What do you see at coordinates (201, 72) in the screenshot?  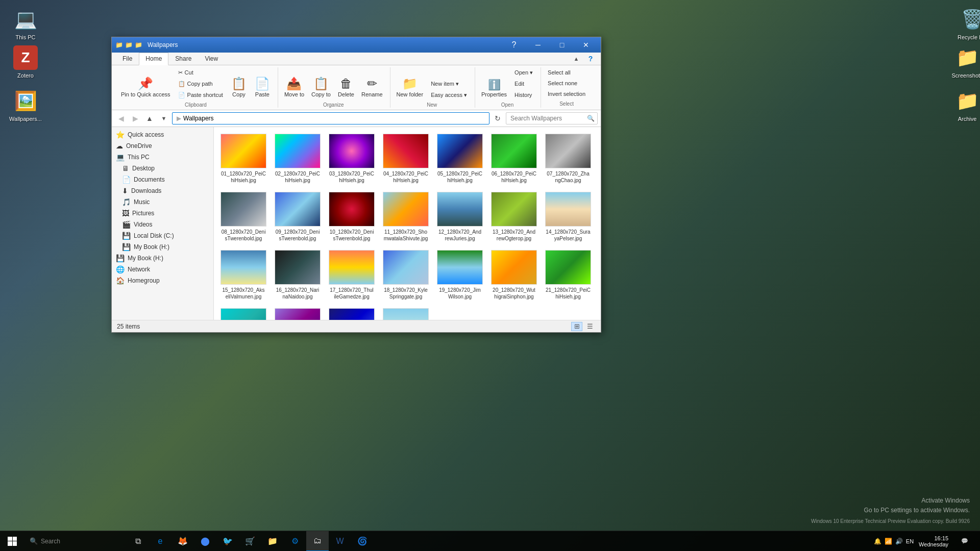 I see `cut-button: ✂ Cut` at bounding box center [201, 72].